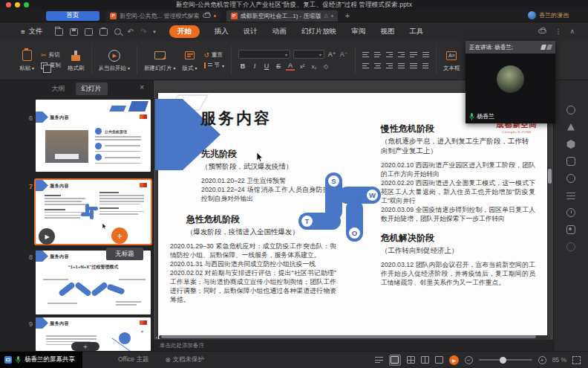  What do you see at coordinates (401, 55) in the screenshot?
I see `increase-indent-icon` at bounding box center [401, 55].